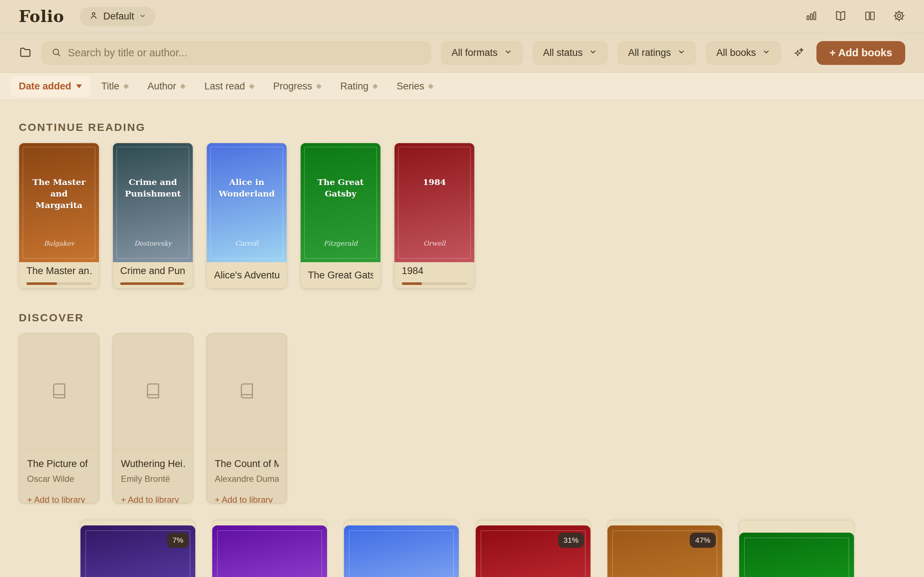 The image size is (924, 577). Describe the element at coordinates (45, 86) in the screenshot. I see `sort-date-added-label: Date added` at that location.